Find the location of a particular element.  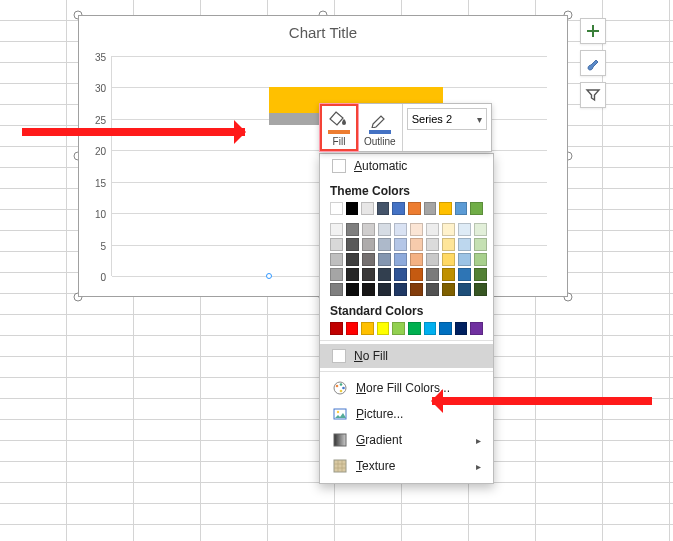

picture-icon is located at coordinates (340, 414).